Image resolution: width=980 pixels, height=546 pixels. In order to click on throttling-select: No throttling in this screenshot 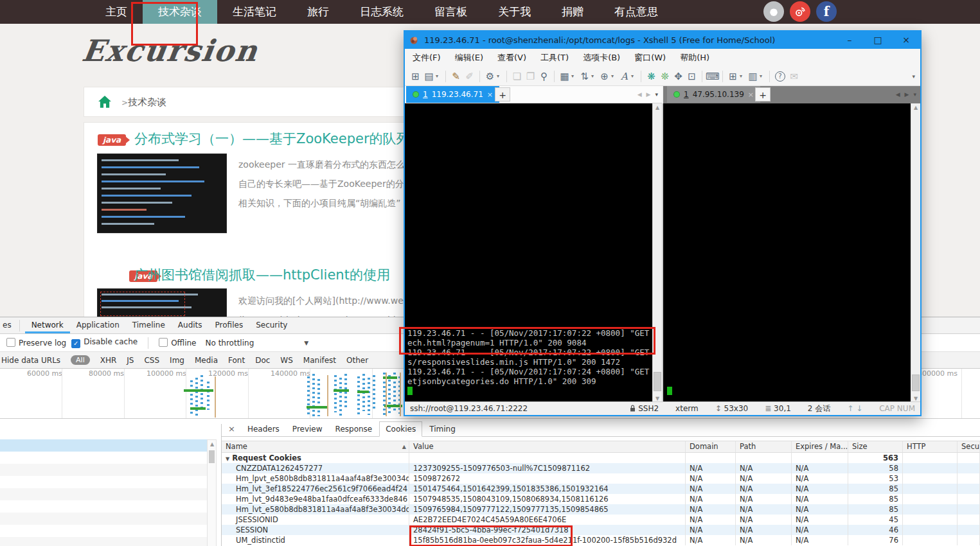, I will do `click(230, 343)`.